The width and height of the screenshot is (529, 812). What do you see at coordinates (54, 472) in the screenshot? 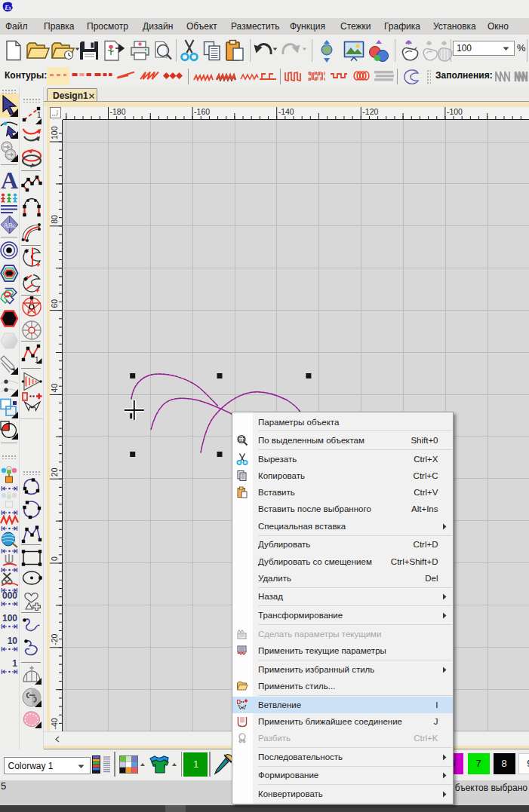
I see `svg-text: 20` at bounding box center [54, 472].